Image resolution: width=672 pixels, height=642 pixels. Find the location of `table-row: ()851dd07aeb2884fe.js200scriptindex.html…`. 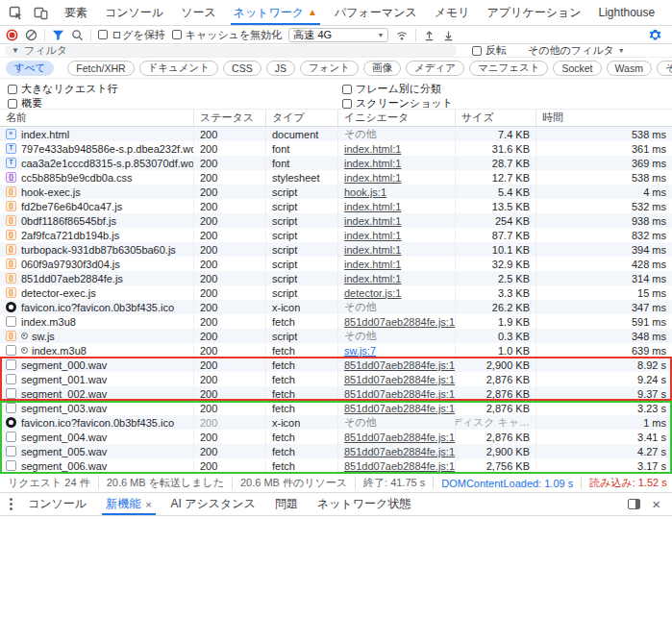

table-row: ()851dd07aeb2884fe.js200scriptindex.html… is located at coordinates (336, 279).